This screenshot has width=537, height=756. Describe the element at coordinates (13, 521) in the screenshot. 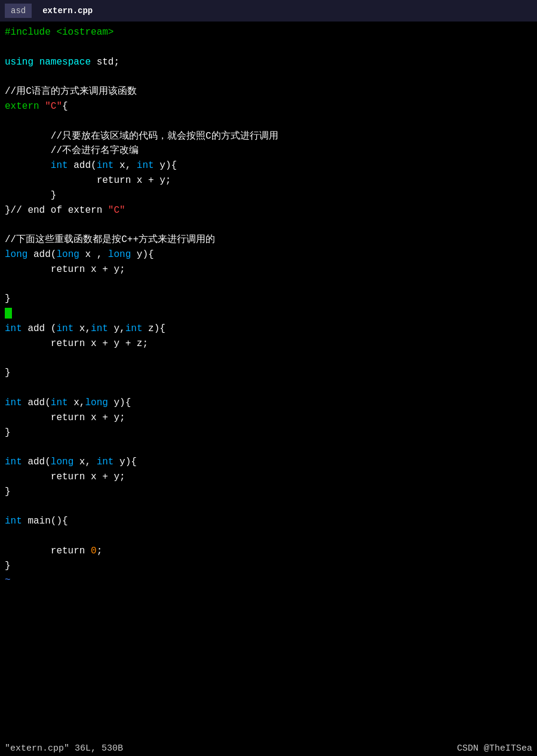

I see `int-keyword-main: int` at that location.